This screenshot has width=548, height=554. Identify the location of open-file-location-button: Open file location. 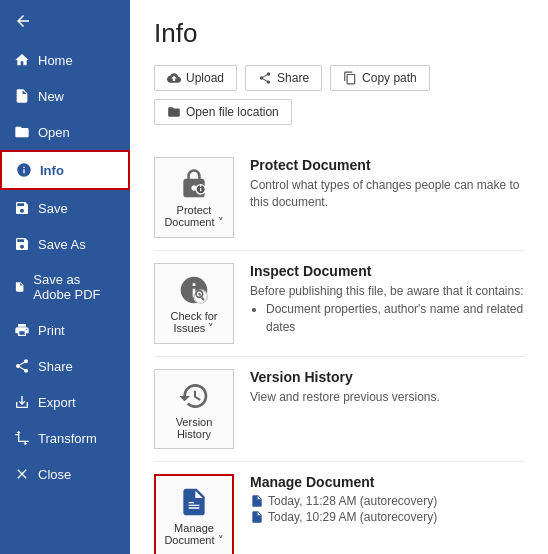
(223, 112).